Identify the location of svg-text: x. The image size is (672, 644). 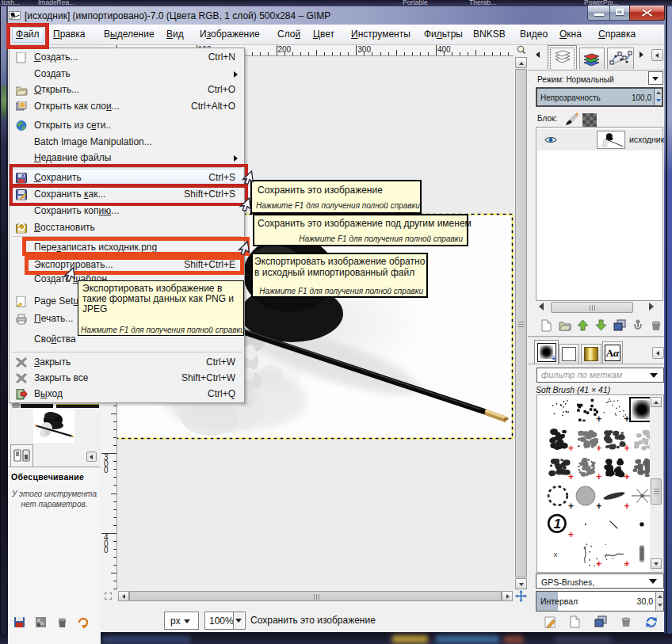
(556, 554).